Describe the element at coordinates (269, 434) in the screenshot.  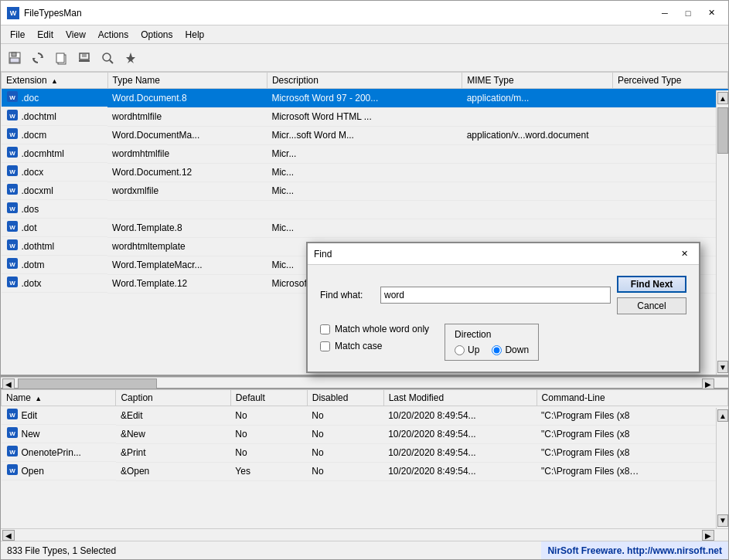
I see `cell-default: No` at that location.